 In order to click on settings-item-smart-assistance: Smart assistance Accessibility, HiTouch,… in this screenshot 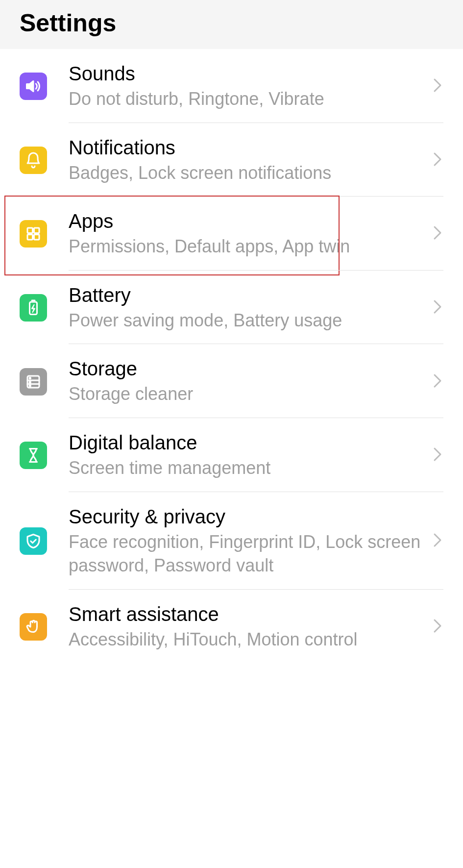, I will do `click(231, 626)`.